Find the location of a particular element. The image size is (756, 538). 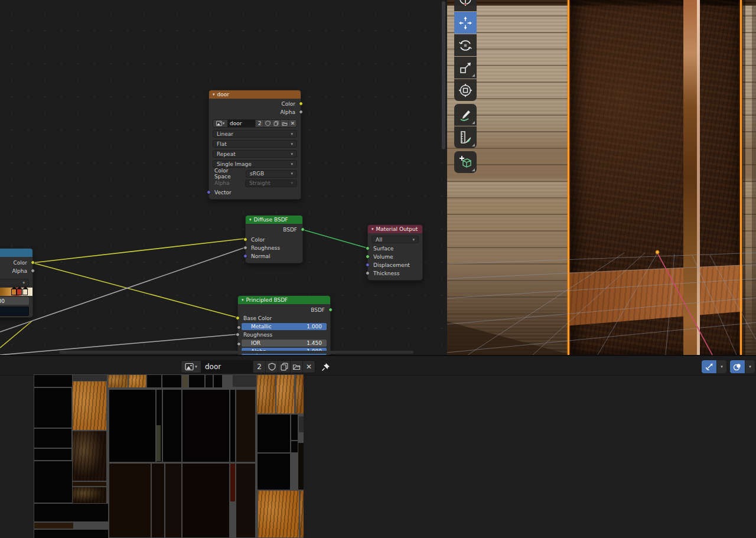

output-displacement-socket is located at coordinates (367, 265).